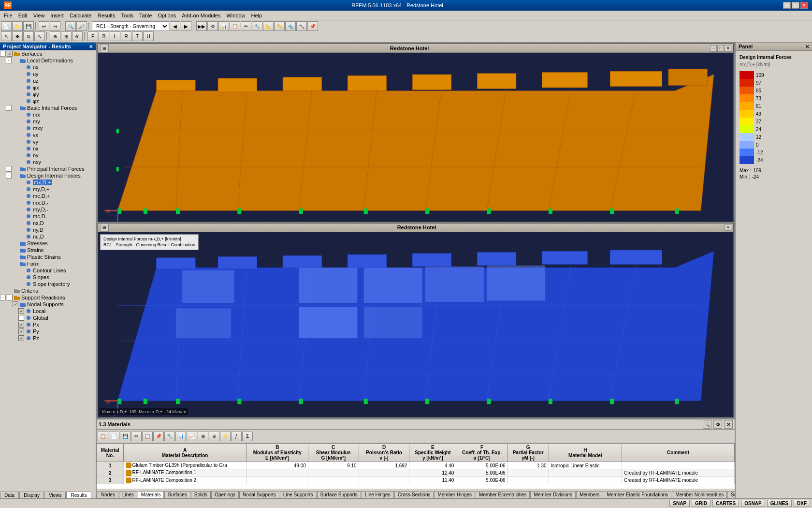  What do you see at coordinates (302, 26) in the screenshot?
I see `tb9: 🔨` at bounding box center [302, 26].